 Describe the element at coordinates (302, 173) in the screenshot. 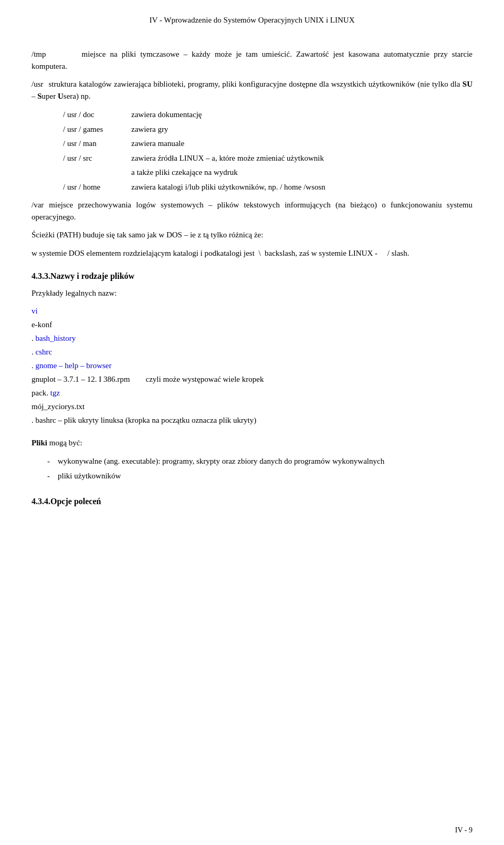

I see `usr-src-sub: a także pliki czekające na wydruk` at that location.